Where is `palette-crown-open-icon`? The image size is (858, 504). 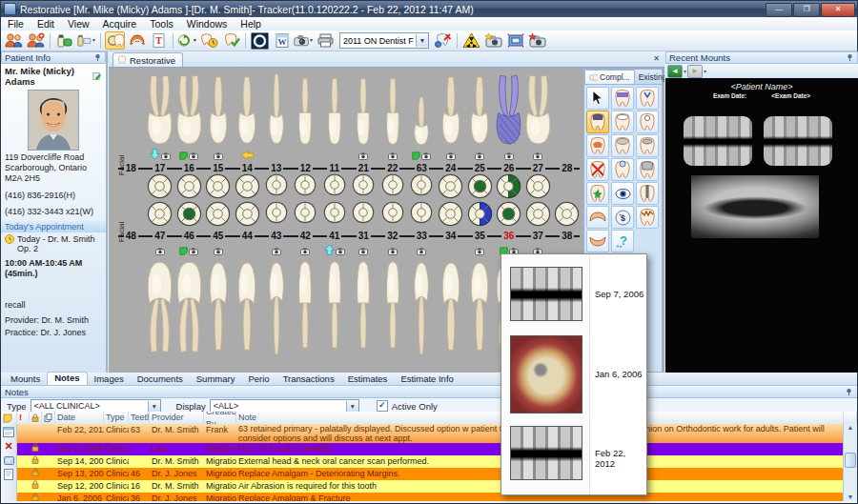 palette-crown-open-icon is located at coordinates (623, 122).